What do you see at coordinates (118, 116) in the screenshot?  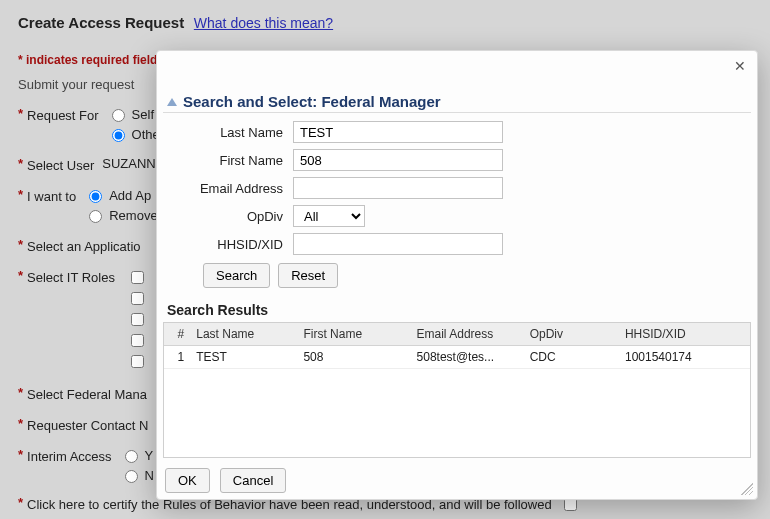 I see `radio-self-input` at bounding box center [118, 116].